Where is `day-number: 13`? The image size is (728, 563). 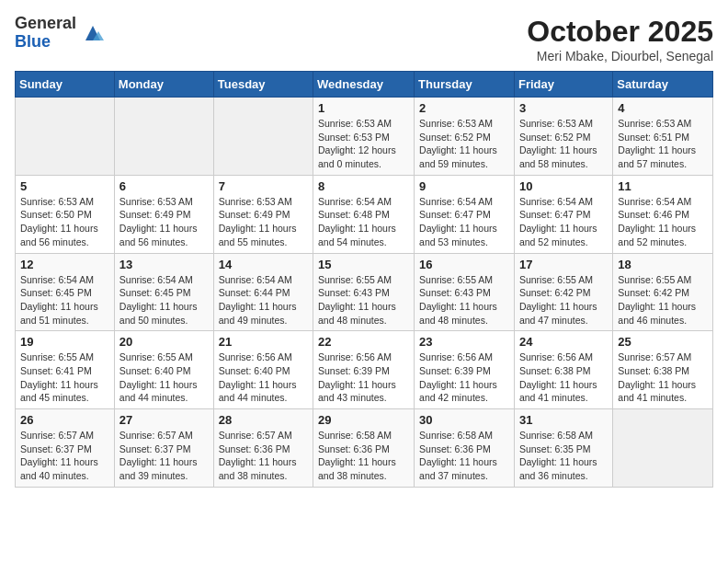
day-number: 13 is located at coordinates (164, 265).